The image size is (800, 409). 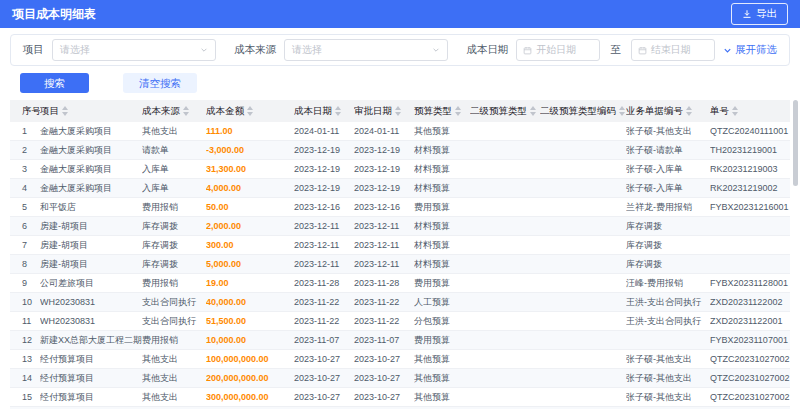 I want to click on table-row: 15经付预算项目其他支出300,000,000.002023-10-272023…, so click(x=400, y=398).